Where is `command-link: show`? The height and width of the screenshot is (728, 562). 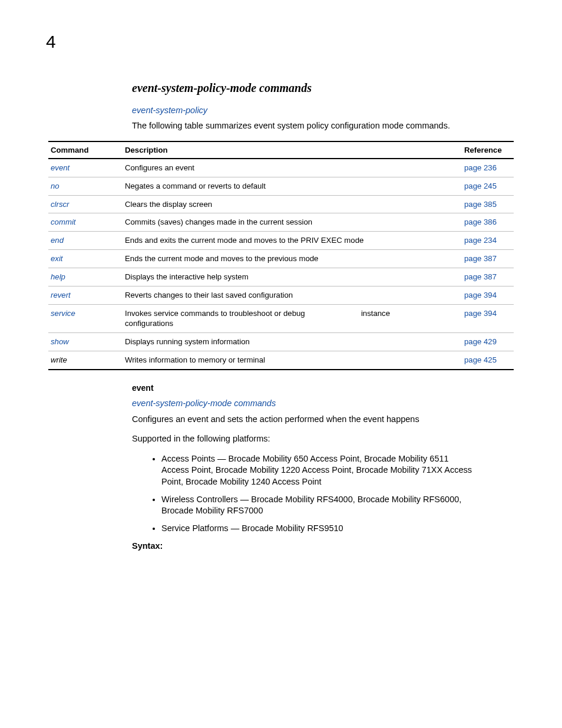
command-link: show is located at coordinates (60, 342).